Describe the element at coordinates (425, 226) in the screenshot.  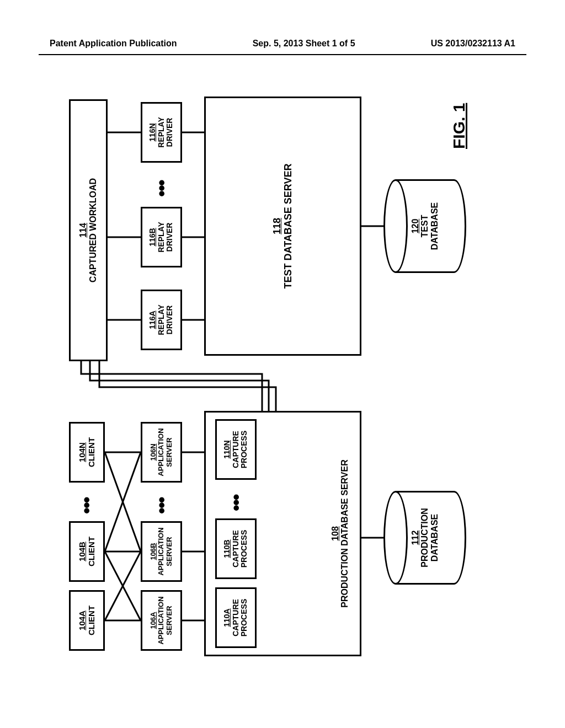
I see `test-db-l1: TEST` at that location.